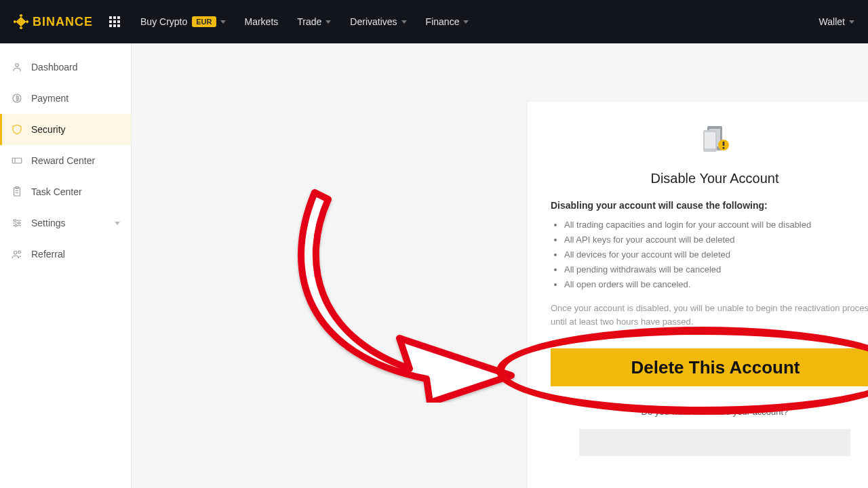 The width and height of the screenshot is (868, 488). I want to click on sidebar-item-security: Security, so click(65, 129).